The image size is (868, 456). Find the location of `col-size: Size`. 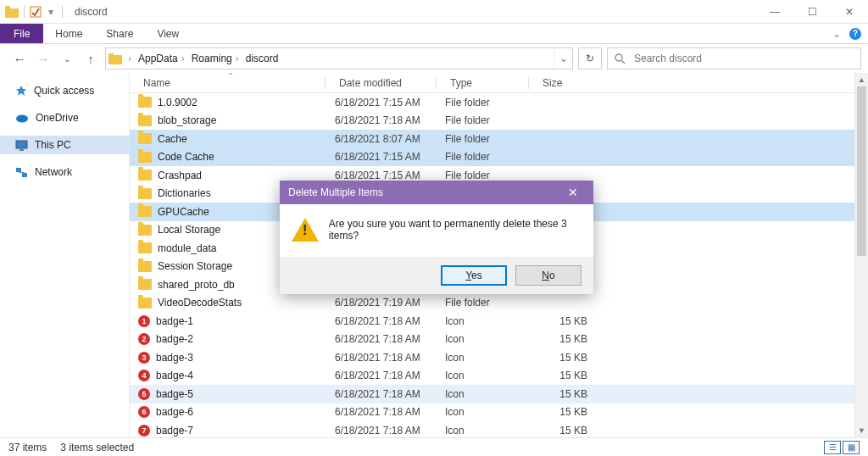

col-size: Size is located at coordinates (557, 83).